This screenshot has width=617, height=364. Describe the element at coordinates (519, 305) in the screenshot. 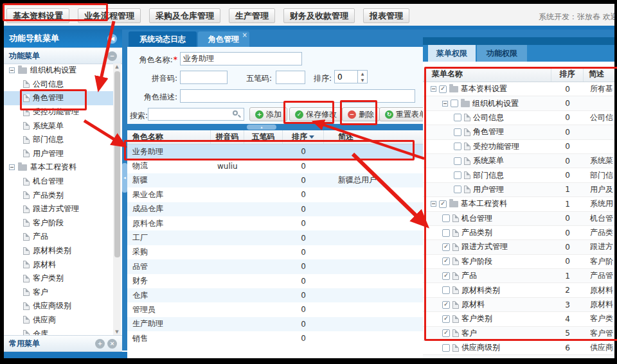

I see `permission-tree-item: 原材料 3 原材料` at that location.